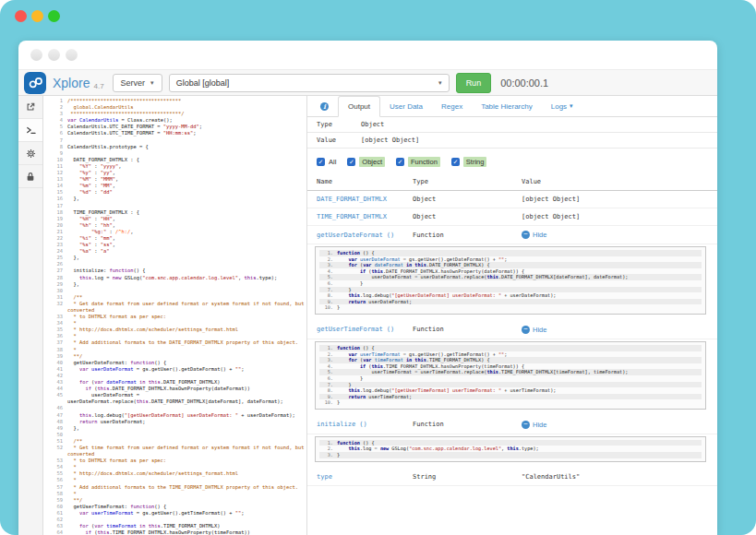 The height and width of the screenshot is (535, 756). I want to click on result-name-link: DATE_FORMAT_DHTMLX, so click(352, 199).